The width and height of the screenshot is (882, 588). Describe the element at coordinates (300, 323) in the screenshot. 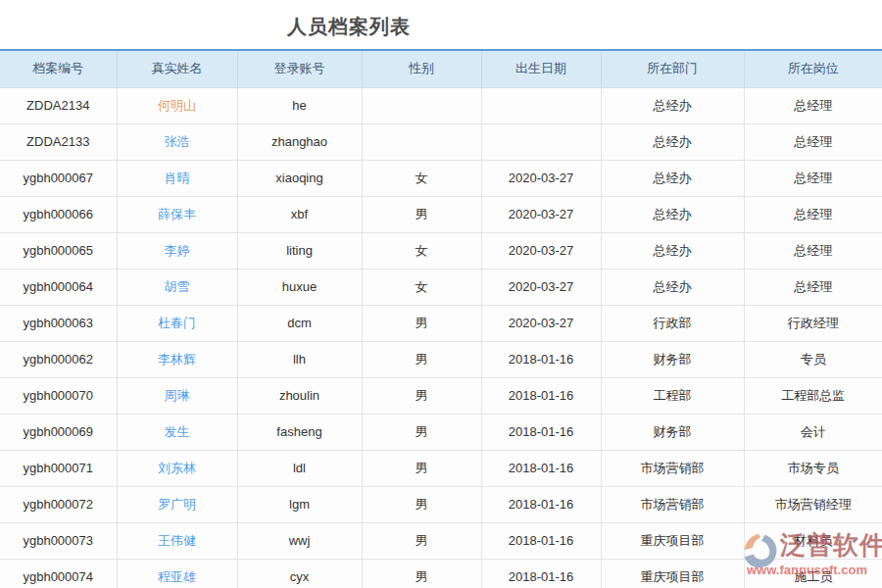

I see `cell-account: dcm` at that location.